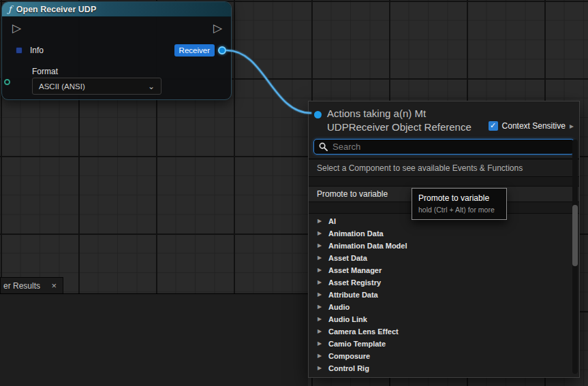  Describe the element at coordinates (347, 319) in the screenshot. I see `category-label: Audio Link` at that location.